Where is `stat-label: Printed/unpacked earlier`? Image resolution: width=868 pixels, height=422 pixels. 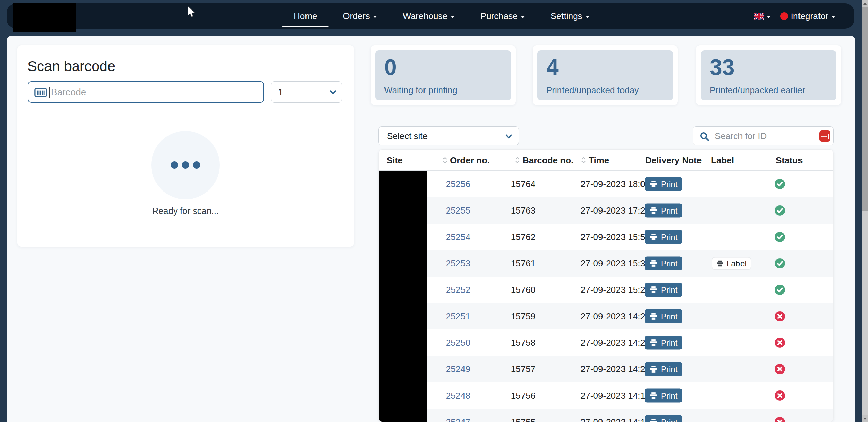
stat-label: Printed/unpacked earlier is located at coordinates (769, 90).